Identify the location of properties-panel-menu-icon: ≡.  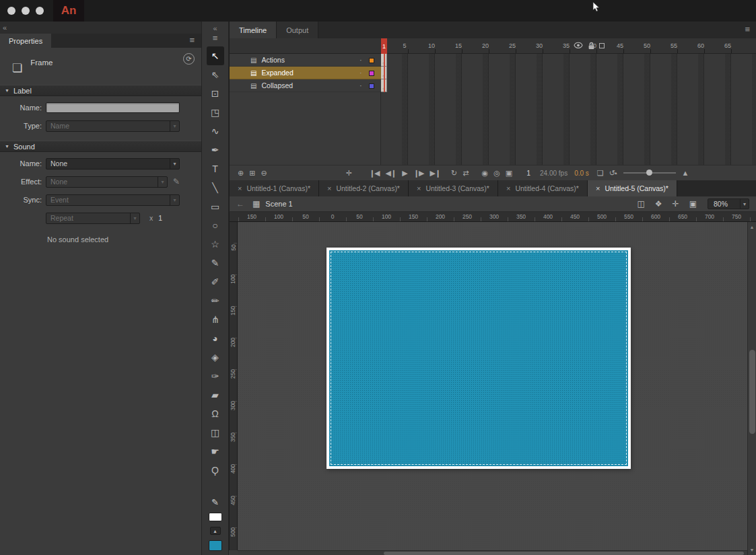
(192, 40).